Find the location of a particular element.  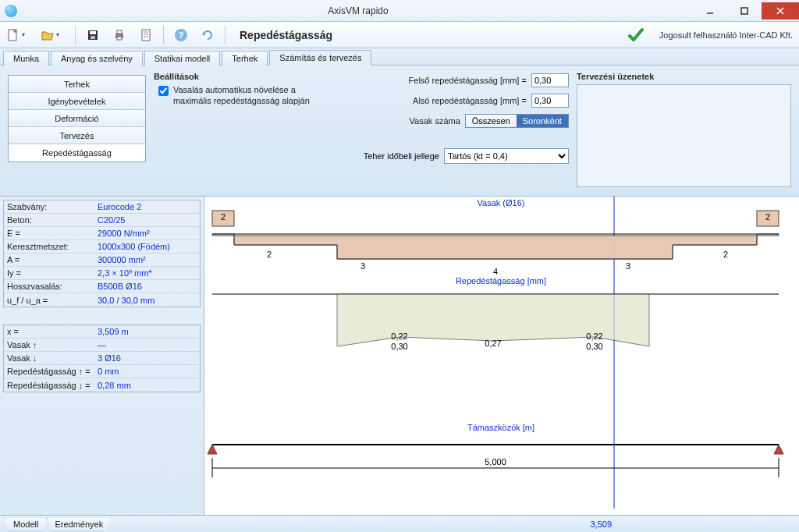

bottom-crack-input is located at coordinates (550, 101).